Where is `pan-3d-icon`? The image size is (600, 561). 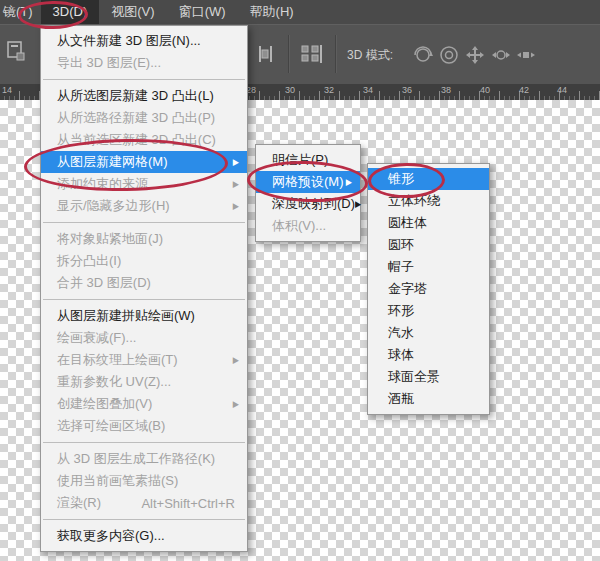 pan-3d-icon is located at coordinates (475, 55).